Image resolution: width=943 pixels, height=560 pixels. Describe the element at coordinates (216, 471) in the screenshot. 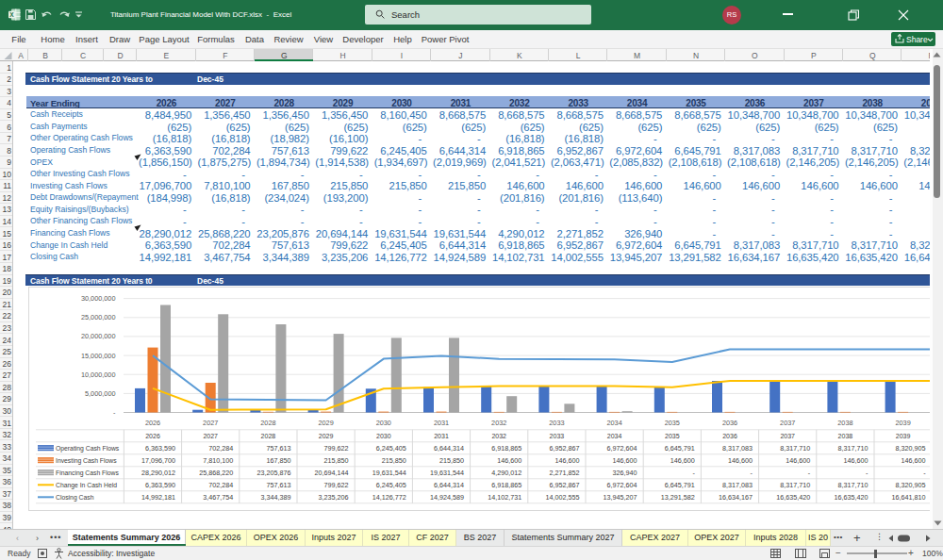

I see `svg-text: 25,868,220` at that location.